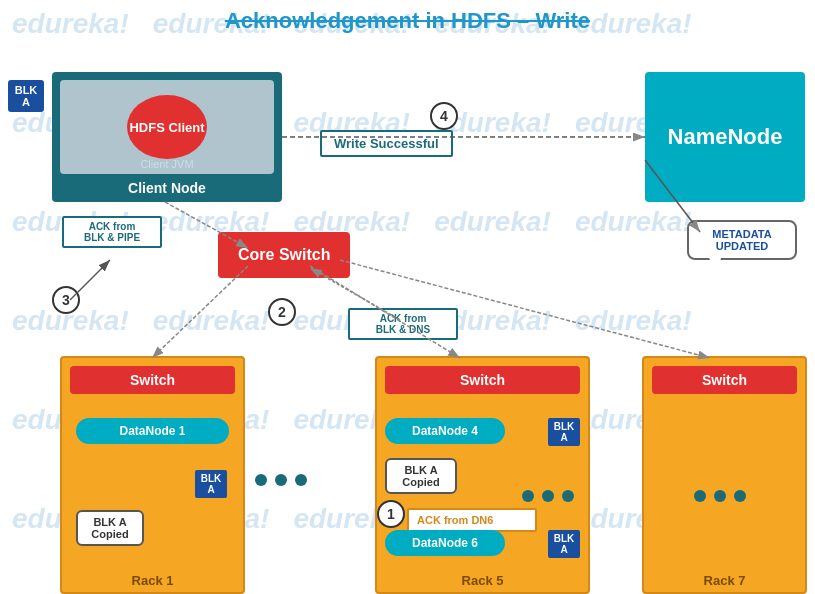 The width and height of the screenshot is (815, 594). What do you see at coordinates (26, 96) in the screenshot?
I see `blk-a-topleft: BLK A` at bounding box center [26, 96].